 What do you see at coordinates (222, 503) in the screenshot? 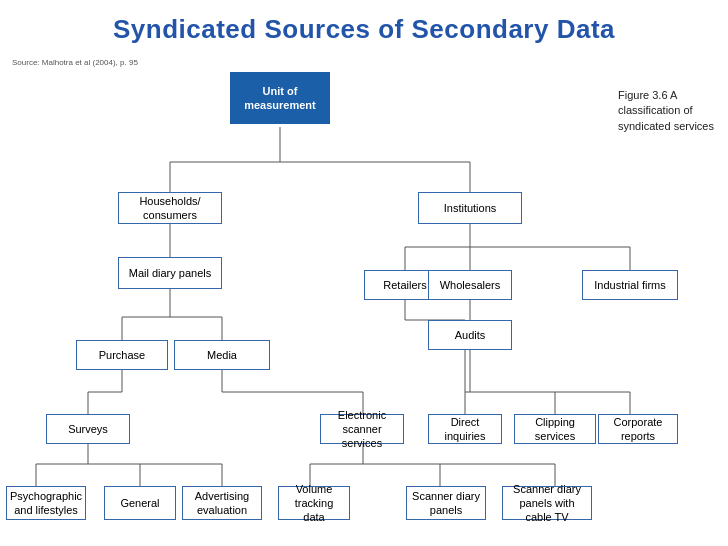
I see `node-advertising: Advertising evaluation` at bounding box center [222, 503].